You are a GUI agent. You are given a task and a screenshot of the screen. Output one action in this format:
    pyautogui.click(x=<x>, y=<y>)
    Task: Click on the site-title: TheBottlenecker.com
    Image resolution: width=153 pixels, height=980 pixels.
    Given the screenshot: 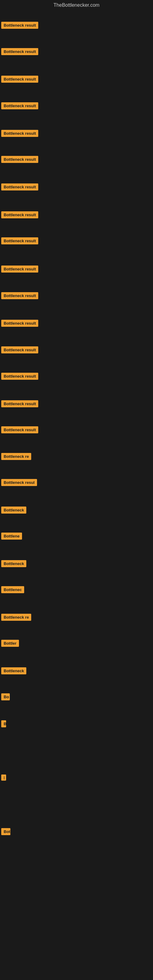 What is the action you would take?
    pyautogui.click(x=76, y=5)
    